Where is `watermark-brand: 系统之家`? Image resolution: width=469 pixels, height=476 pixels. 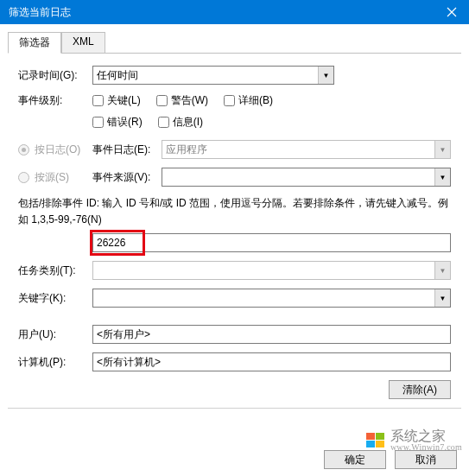
watermark-brand: 系统之家 is located at coordinates (427, 436).